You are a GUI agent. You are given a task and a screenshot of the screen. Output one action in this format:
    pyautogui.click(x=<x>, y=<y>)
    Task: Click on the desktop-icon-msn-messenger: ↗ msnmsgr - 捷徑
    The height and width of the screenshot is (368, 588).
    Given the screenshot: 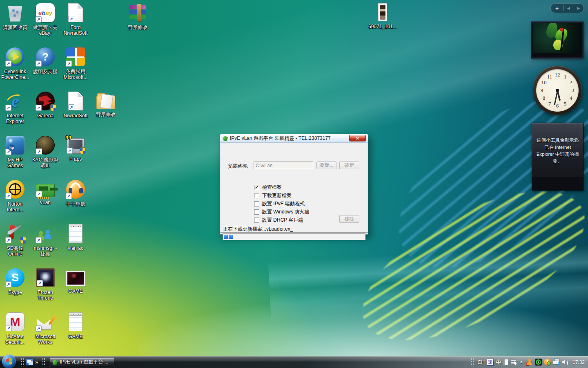 What is the action you would take?
    pyautogui.click(x=45, y=245)
    